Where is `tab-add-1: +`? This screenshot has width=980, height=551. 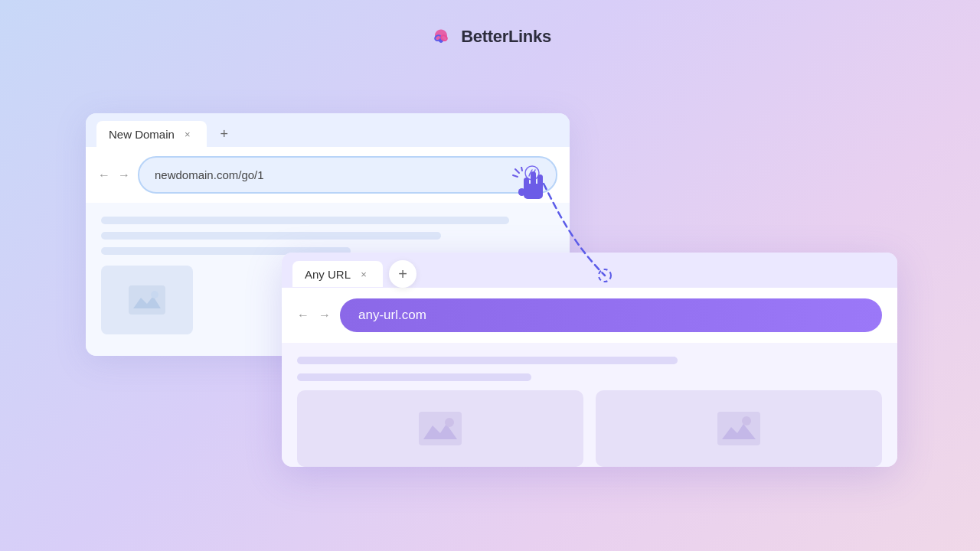 tab-add-1: + is located at coordinates (224, 134).